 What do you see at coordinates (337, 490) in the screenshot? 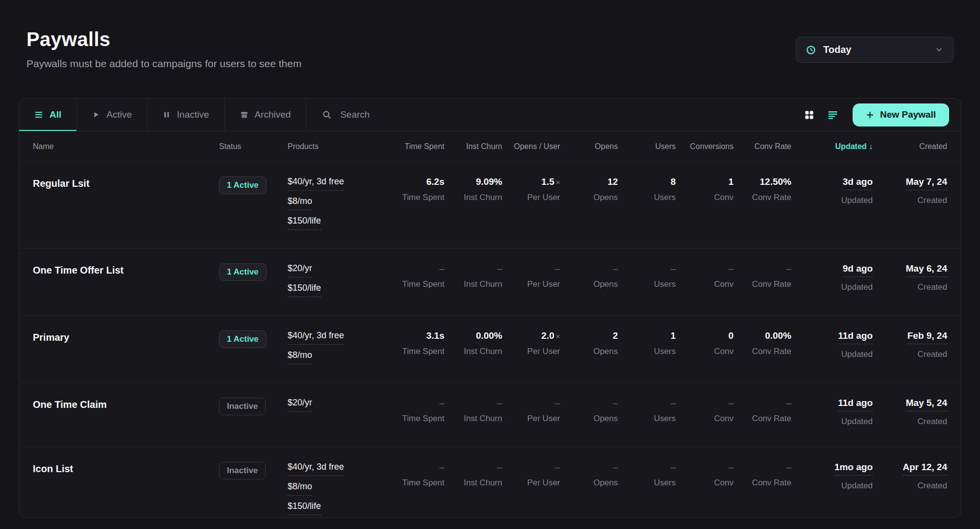
I see `products-cell: $40/yr, 3d free$8/mo$150/life` at bounding box center [337, 490].